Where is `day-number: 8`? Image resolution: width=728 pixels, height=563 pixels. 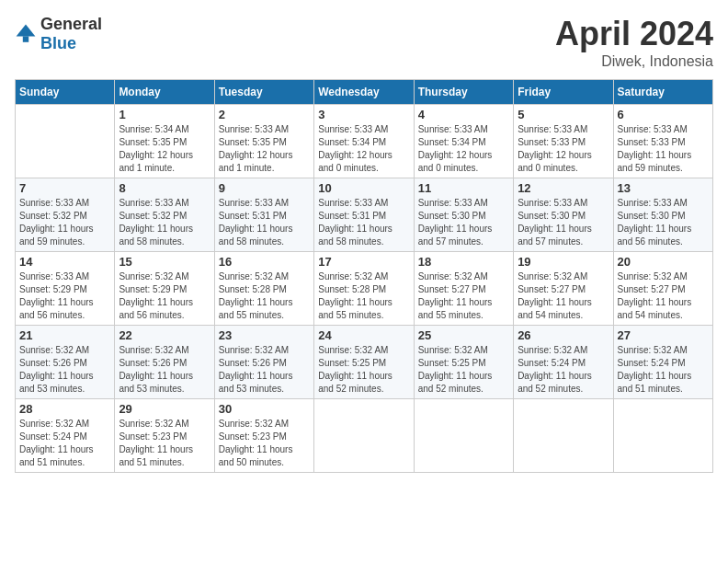
day-number: 8 is located at coordinates (164, 188).